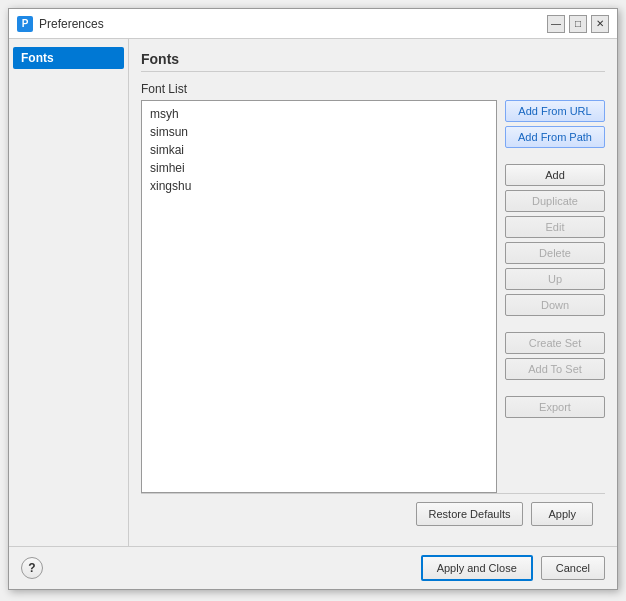 This screenshot has width=626, height=601. I want to click on delete-button: Delete, so click(555, 253).